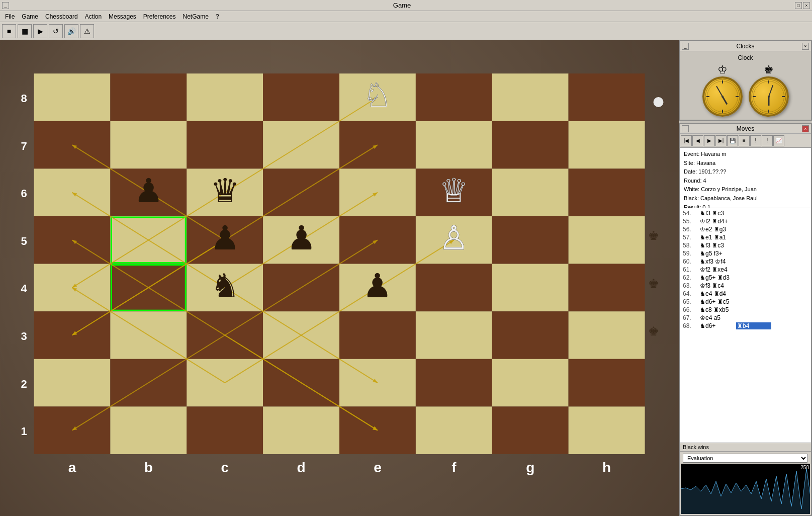  I want to click on move-row: 57.♞e1 ♜a1, so click(745, 237).